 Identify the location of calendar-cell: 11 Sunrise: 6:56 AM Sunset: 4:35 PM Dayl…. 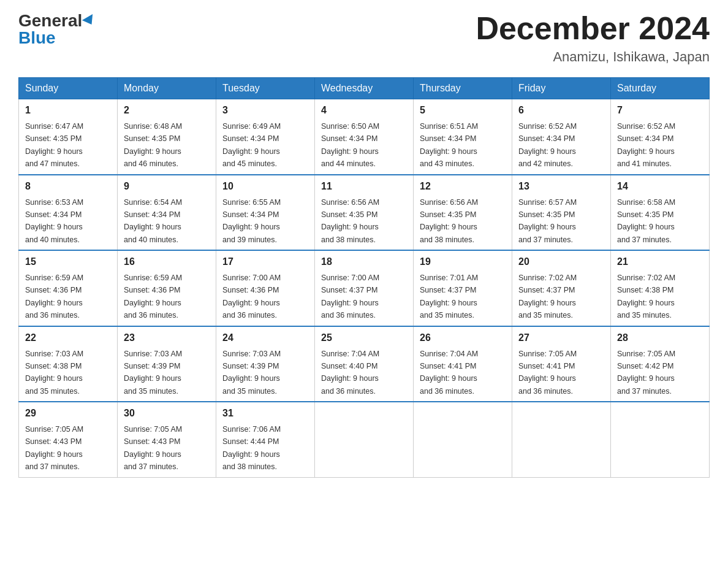
(364, 213).